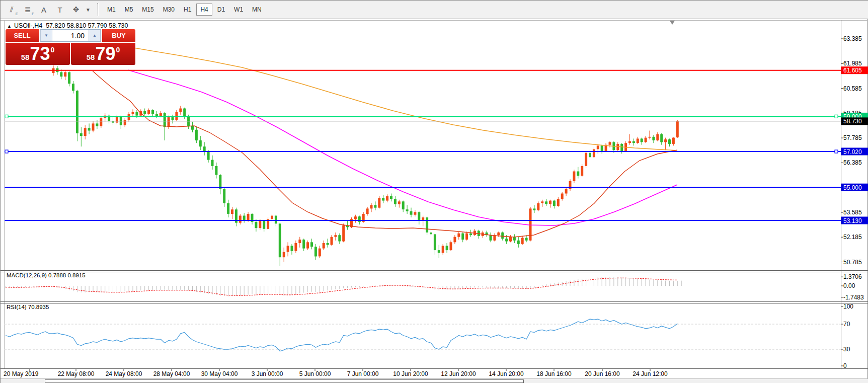 This screenshot has width=868, height=383. What do you see at coordinates (650, 374) in the screenshot?
I see `date-tick-label: 24 Jun 12:00` at bounding box center [650, 374].